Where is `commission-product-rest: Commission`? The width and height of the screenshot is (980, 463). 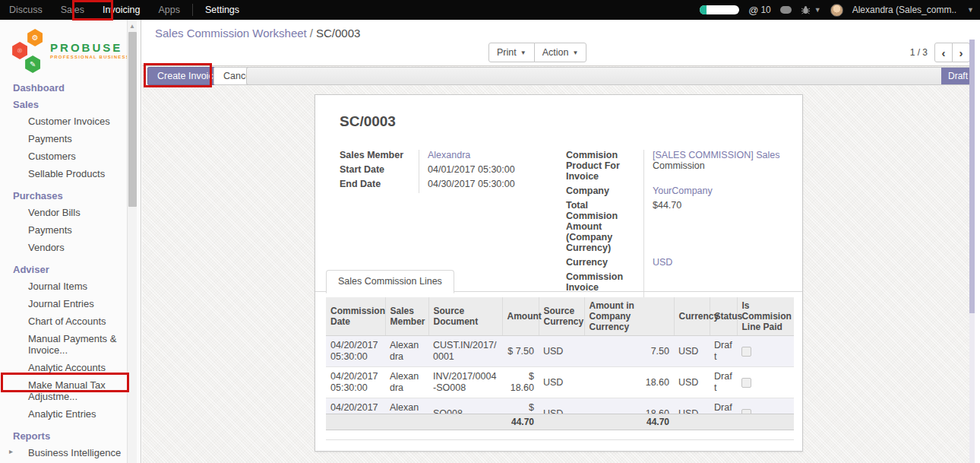
commission-product-rest: Commission is located at coordinates (679, 166).